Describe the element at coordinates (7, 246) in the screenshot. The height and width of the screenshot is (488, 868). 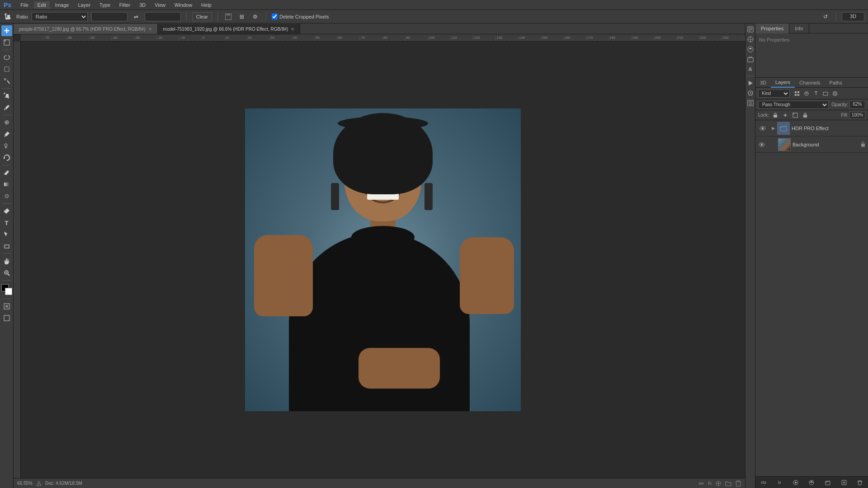
I see `shape-btn` at that location.